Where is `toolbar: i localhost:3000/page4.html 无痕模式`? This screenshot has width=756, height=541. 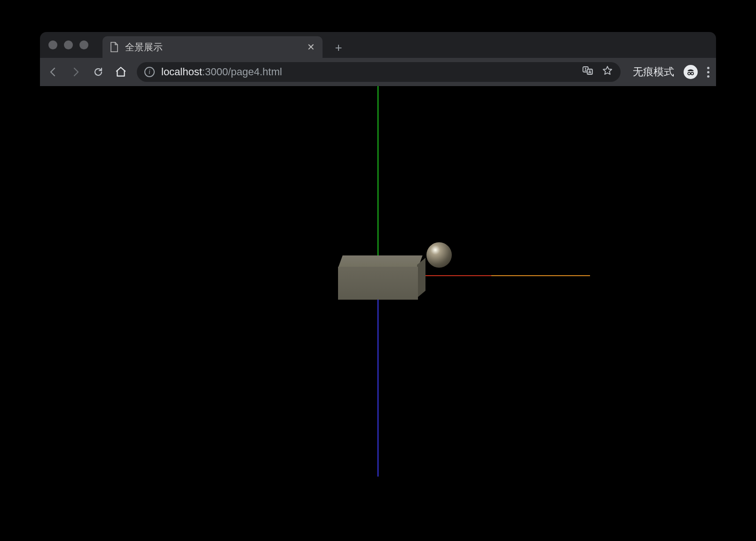 toolbar: i localhost:3000/page4.html 无痕模式 is located at coordinates (378, 72).